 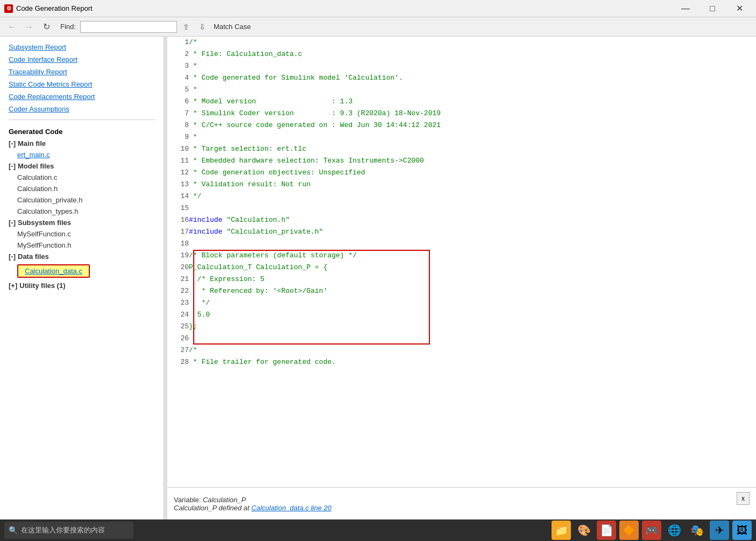 I want to click on line-number-28: 28, so click(x=178, y=362).